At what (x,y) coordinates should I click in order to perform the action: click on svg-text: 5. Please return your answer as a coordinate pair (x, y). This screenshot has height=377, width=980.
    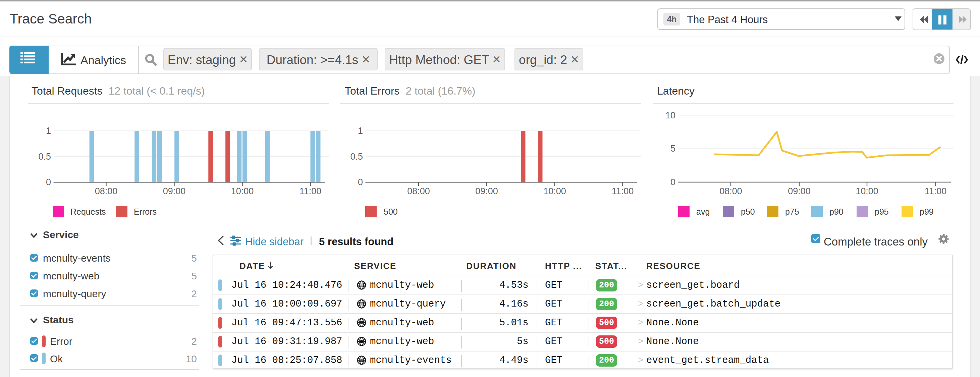
    Looking at the image, I should click on (673, 148).